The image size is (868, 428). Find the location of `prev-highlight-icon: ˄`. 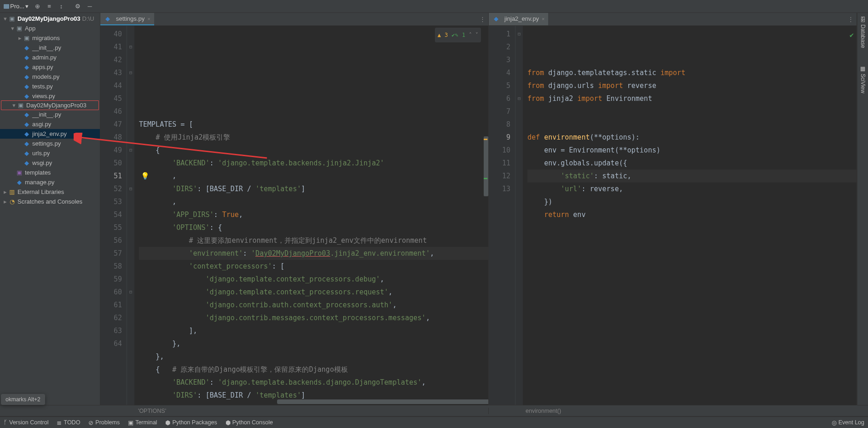

prev-highlight-icon: ˄ is located at coordinates (470, 35).